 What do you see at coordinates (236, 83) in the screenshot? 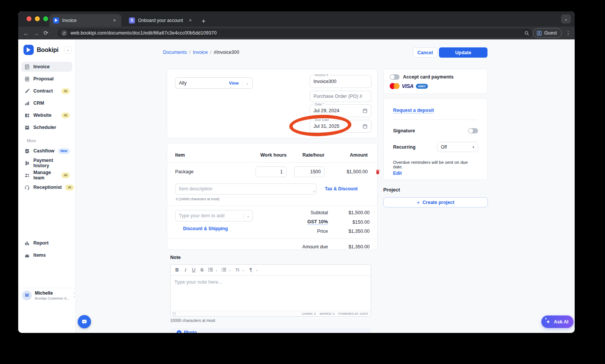
I see `client-view-link: View` at bounding box center [236, 83].